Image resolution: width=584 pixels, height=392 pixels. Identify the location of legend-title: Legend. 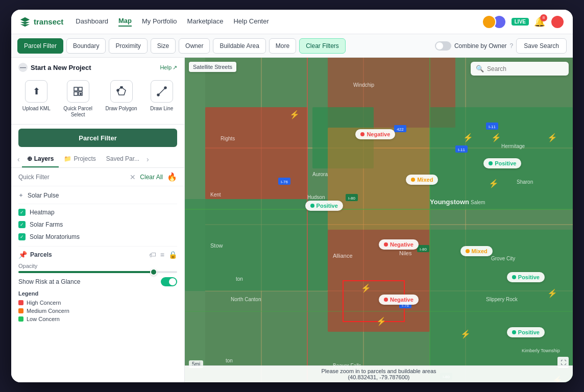
(98, 293).